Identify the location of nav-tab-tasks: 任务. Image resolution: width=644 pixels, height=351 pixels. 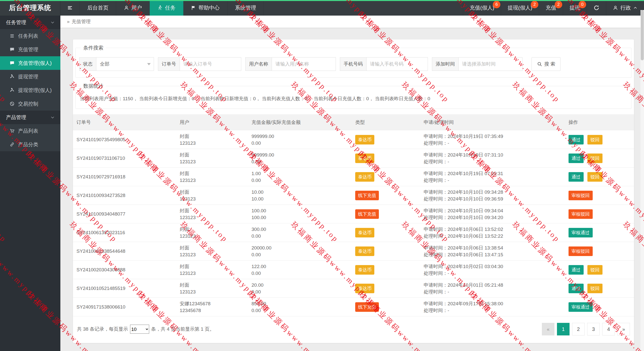
(167, 8).